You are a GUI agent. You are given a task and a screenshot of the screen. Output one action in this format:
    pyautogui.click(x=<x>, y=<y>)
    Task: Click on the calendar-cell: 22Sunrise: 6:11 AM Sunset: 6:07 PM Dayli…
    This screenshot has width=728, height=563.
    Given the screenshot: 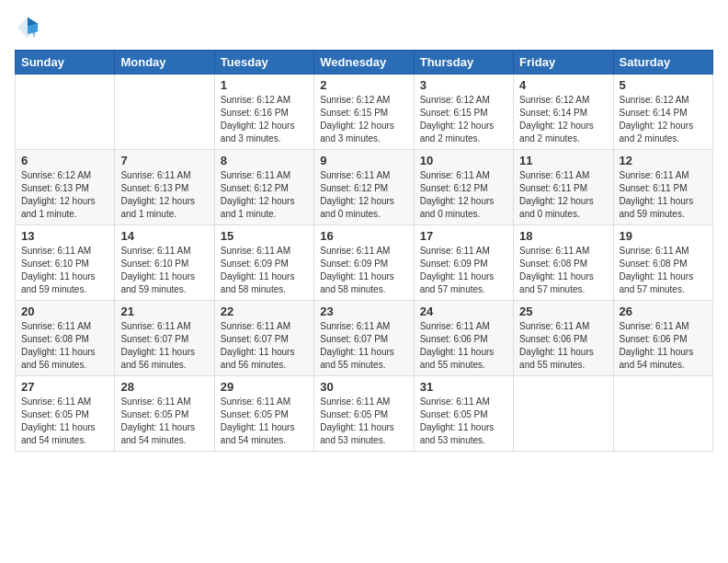 What is the action you would take?
    pyautogui.click(x=264, y=339)
    